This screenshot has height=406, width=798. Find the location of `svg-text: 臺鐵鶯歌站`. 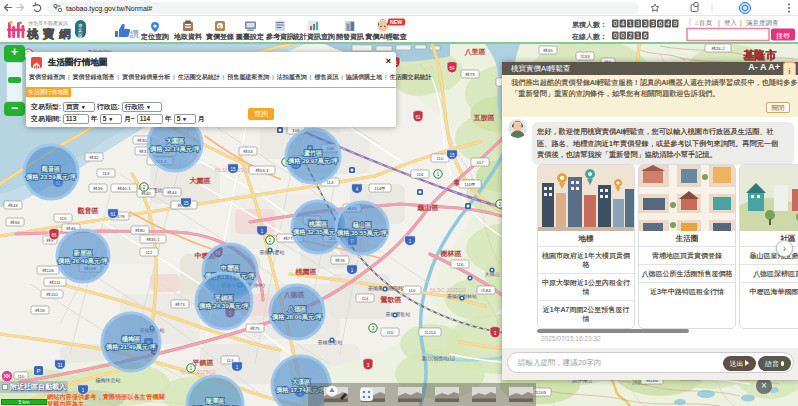

svg-text: 臺鐵鶯歌站 is located at coordinates (398, 314).